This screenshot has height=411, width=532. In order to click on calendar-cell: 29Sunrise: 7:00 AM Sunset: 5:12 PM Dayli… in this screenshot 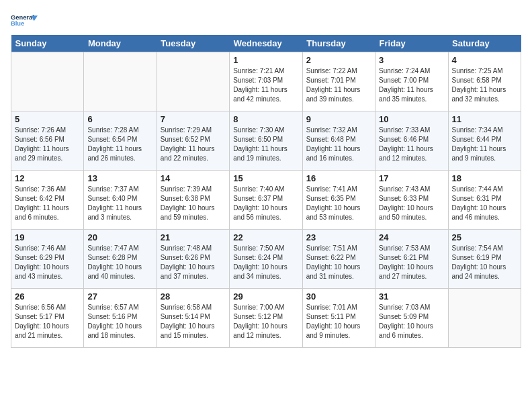, I will do `click(266, 318)`.